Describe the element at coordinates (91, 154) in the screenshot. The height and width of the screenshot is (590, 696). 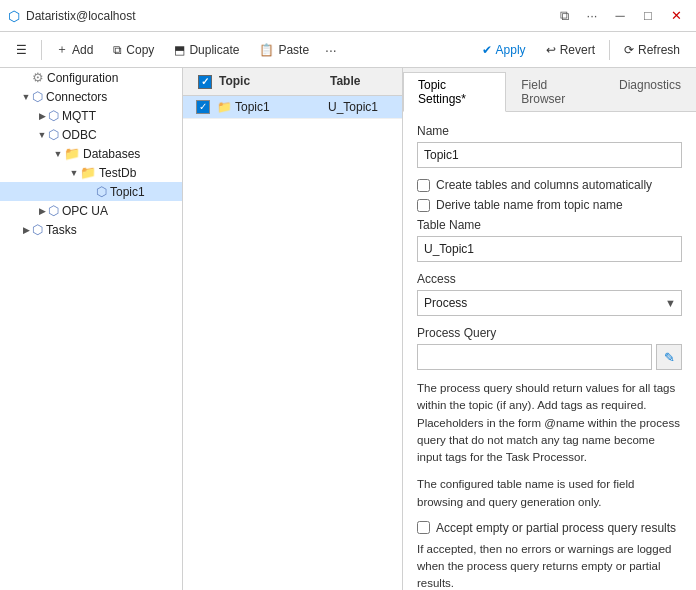
I see `tree-item-databases: ▼ 📁 Databases` at that location.